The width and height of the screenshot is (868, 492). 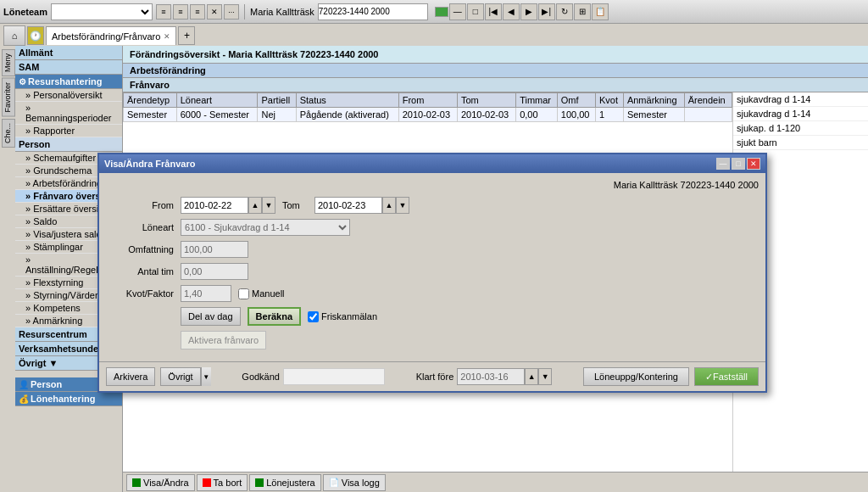 I want to click on loneart-select: 6100 - Sjukavdrag d 1-14, so click(x=265, y=227).